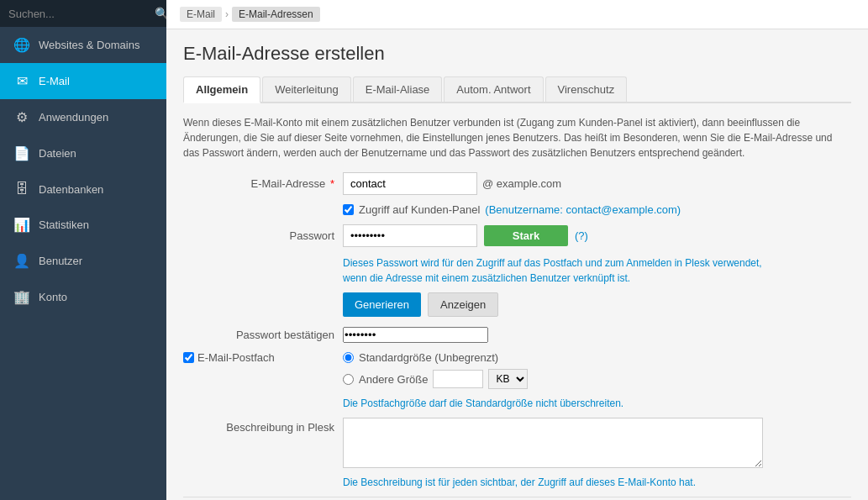  What do you see at coordinates (54, 81) in the screenshot?
I see `sidebar-item-label: E-Mail` at bounding box center [54, 81].